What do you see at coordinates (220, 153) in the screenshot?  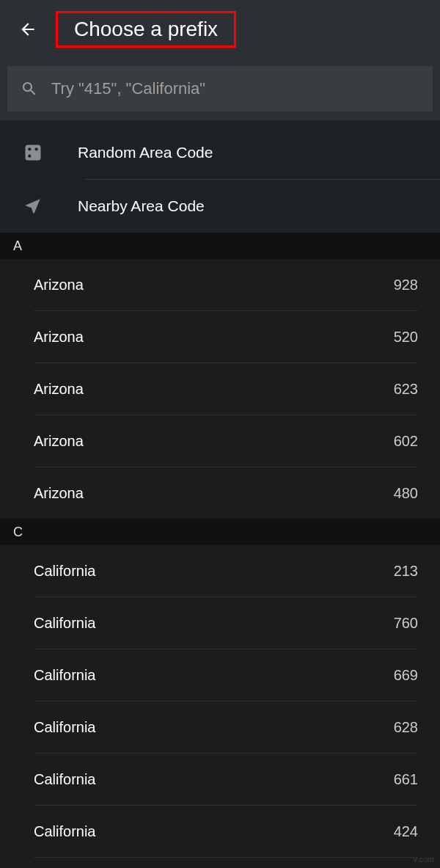 I see `random-area-code-option: Random Area Code` at bounding box center [220, 153].